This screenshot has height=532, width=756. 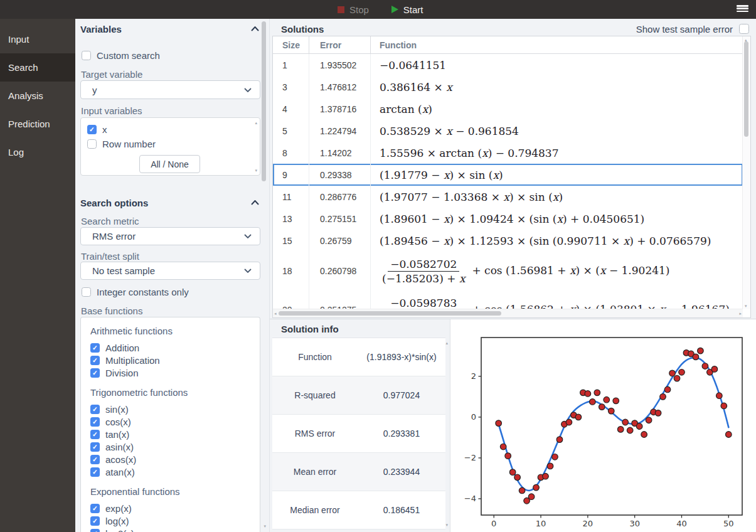 I want to click on solutions-row: 130.275151(1.89601 − x) × 1.09424 × (sin…, so click(x=508, y=218).